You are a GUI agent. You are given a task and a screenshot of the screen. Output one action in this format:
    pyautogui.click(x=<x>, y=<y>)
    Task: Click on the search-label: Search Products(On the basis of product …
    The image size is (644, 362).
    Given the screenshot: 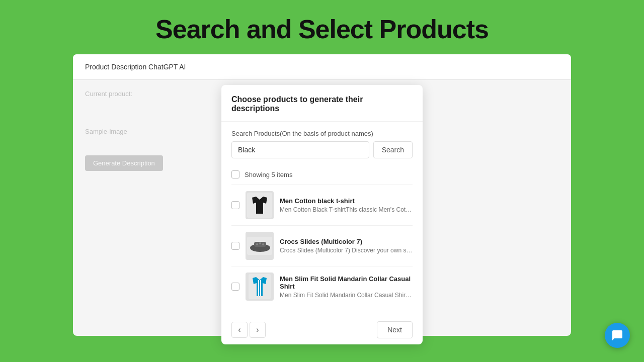 What is the action you would take?
    pyautogui.click(x=322, y=134)
    